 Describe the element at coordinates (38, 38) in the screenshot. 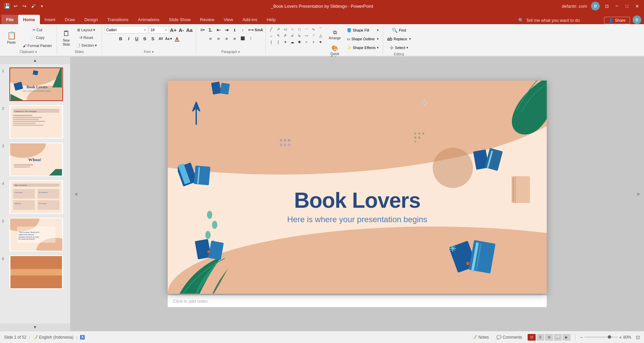

I see `copy-button: 📄 Copy` at that location.